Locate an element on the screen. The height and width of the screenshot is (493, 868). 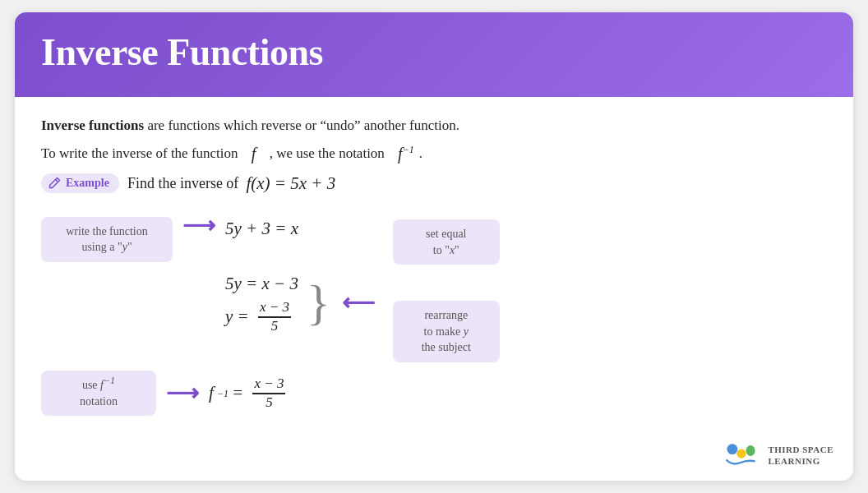
f-inverse-notation: f−1 is located at coordinates (406, 154).